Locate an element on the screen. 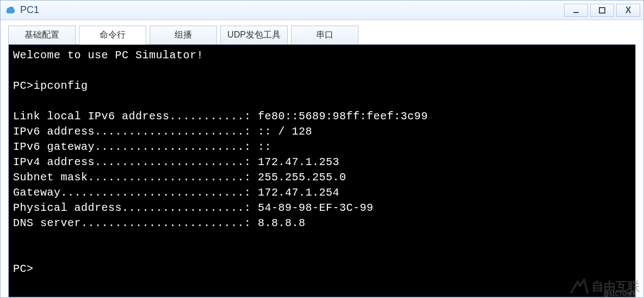  ipv4addr-value: 172.47.1.253 is located at coordinates (299, 162).